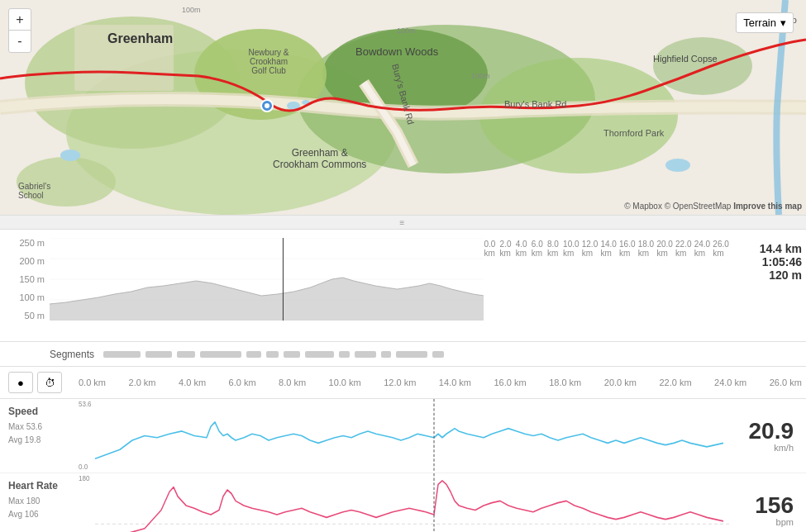 The height and width of the screenshot is (532, 806). What do you see at coordinates (666, 287) in the screenshot?
I see `x-label: 20.0 km` at bounding box center [666, 287].